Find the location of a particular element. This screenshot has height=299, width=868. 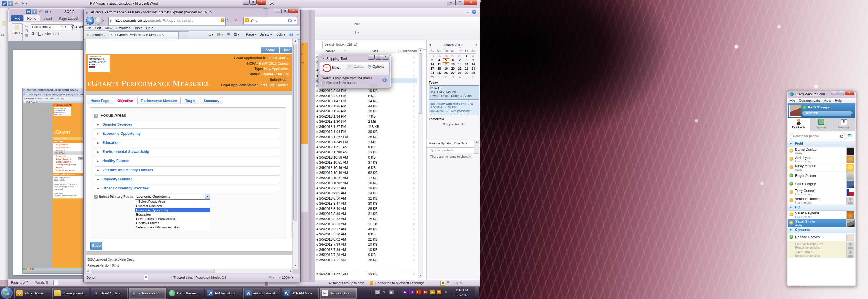

recent-pages-icon: ▾ is located at coordinates (104, 20).